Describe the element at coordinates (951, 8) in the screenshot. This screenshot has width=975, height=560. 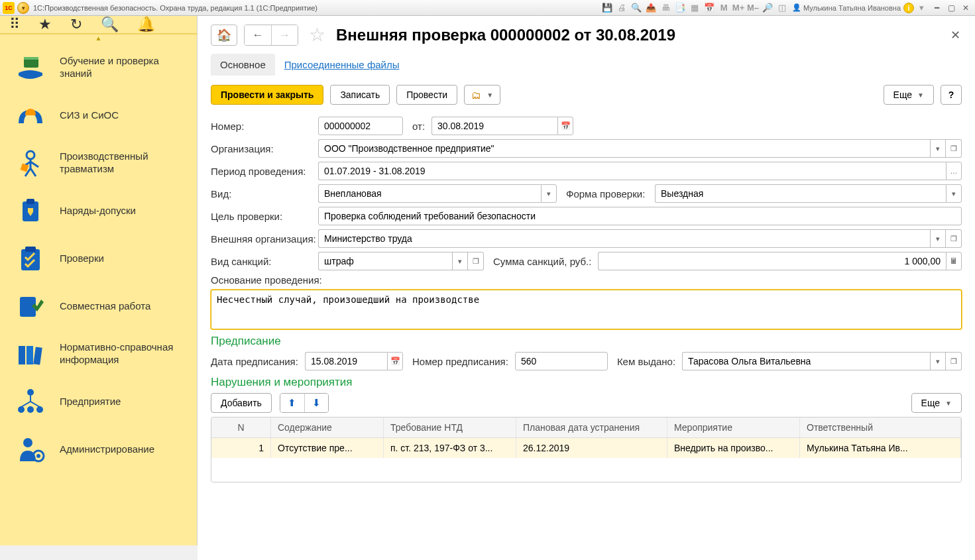
I see `maximize-button: ▢` at that location.